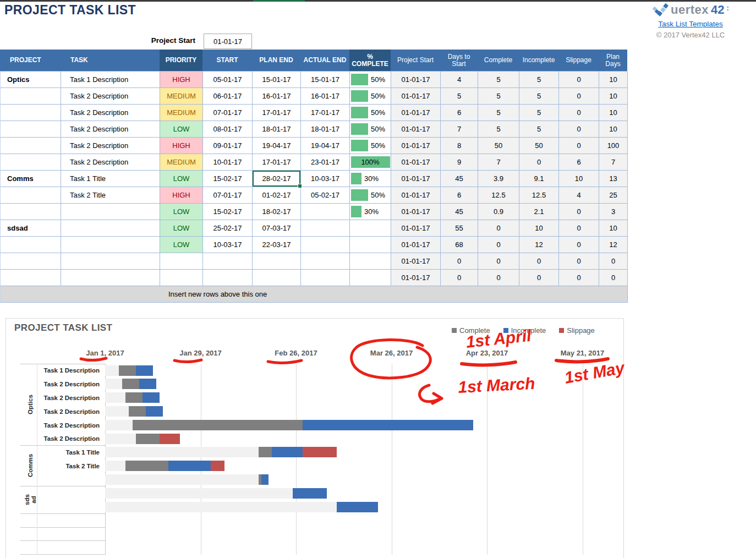 This screenshot has width=756, height=558. Describe the element at coordinates (326, 162) in the screenshot. I see `cell-actual_end: 23-01-17` at that location.